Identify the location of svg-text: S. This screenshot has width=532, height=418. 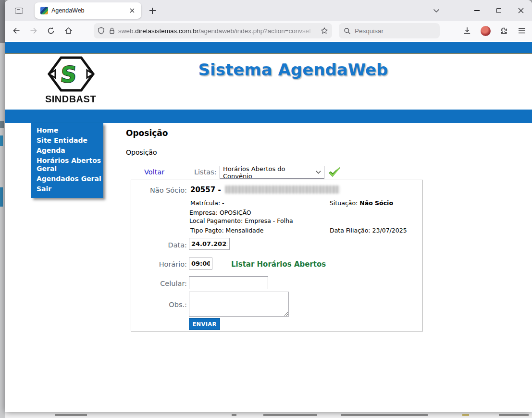
(68, 74).